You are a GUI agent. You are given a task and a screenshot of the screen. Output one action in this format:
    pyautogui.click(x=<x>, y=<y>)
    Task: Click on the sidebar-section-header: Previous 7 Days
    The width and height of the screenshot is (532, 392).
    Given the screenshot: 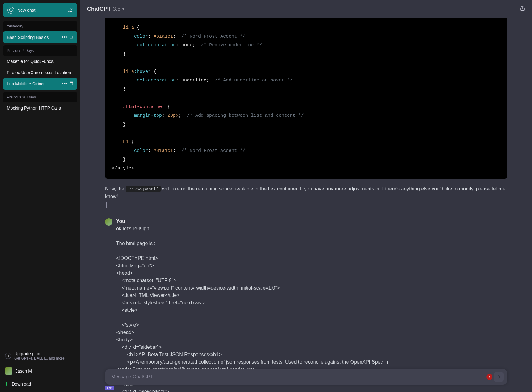 What is the action you would take?
    pyautogui.click(x=40, y=51)
    